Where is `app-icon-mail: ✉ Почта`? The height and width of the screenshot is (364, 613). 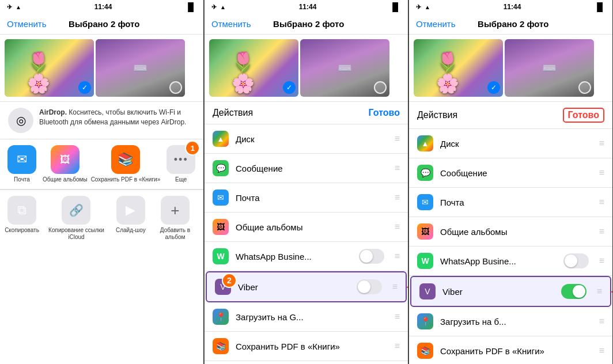 app-icon-mail: ✉ Почта is located at coordinates (22, 164).